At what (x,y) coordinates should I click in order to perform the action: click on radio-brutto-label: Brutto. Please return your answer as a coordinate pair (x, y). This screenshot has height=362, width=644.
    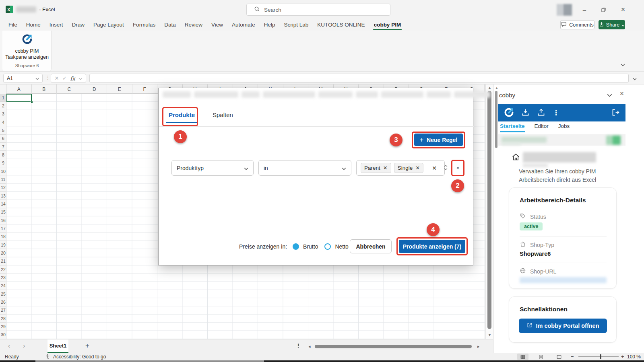
    Looking at the image, I should click on (311, 247).